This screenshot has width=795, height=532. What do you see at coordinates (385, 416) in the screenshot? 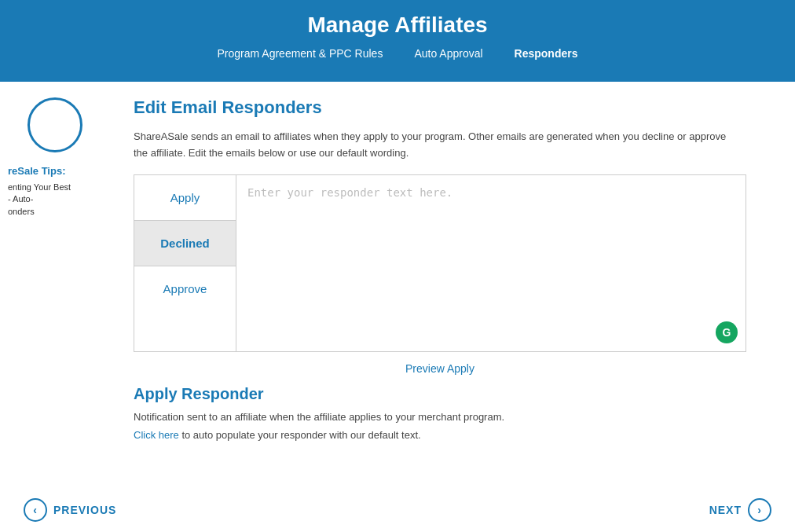
I see `apply-responder-desc: Notification sent to an affiliate when t…` at bounding box center [385, 416].